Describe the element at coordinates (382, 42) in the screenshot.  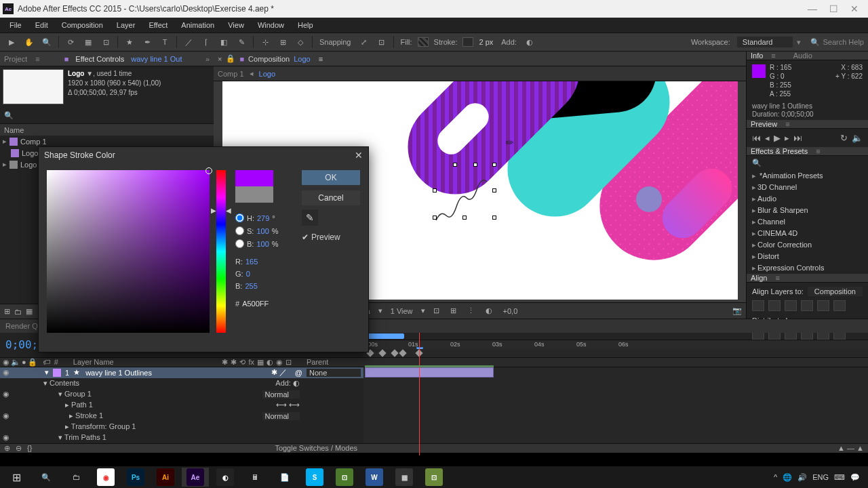
I see `snap-grid-icon: ⊡` at that location.